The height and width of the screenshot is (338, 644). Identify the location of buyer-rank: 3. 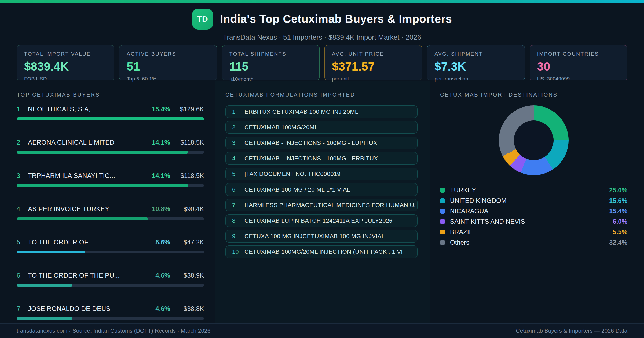
(22, 176).